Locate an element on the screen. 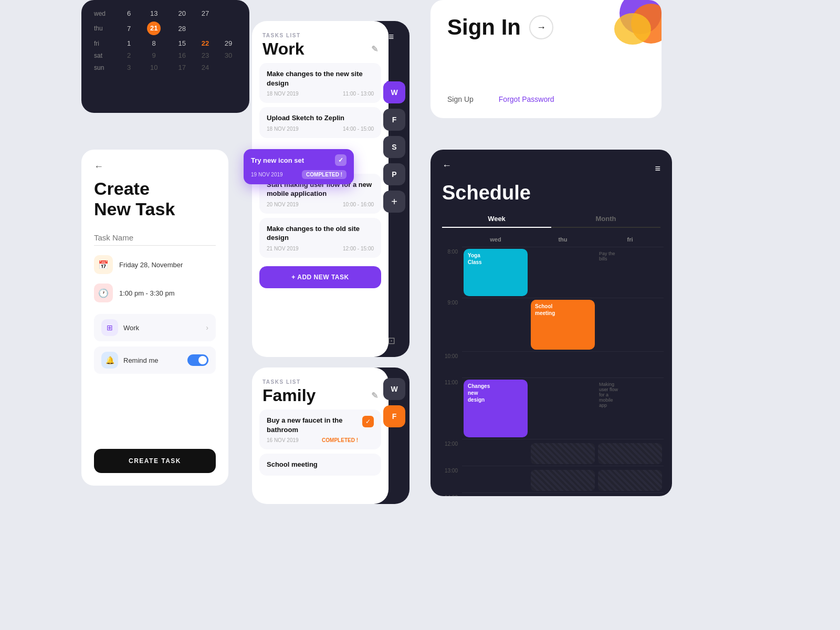  remind-toggle is located at coordinates (198, 360).